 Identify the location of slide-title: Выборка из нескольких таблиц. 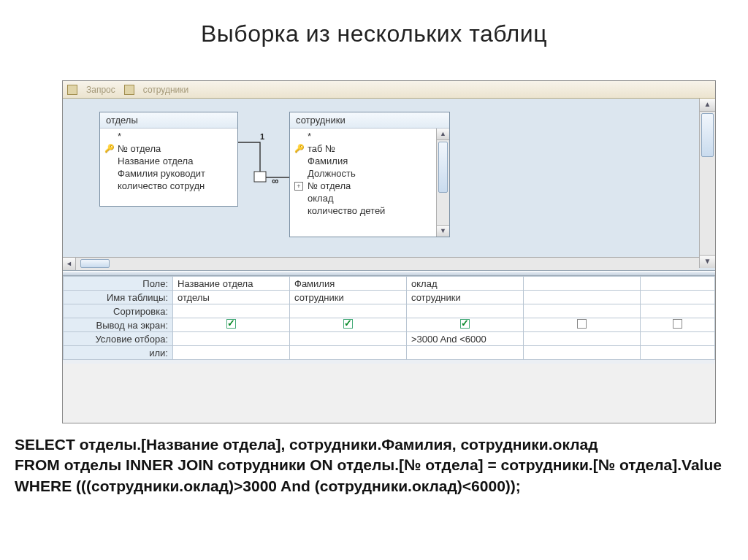
(374, 34).